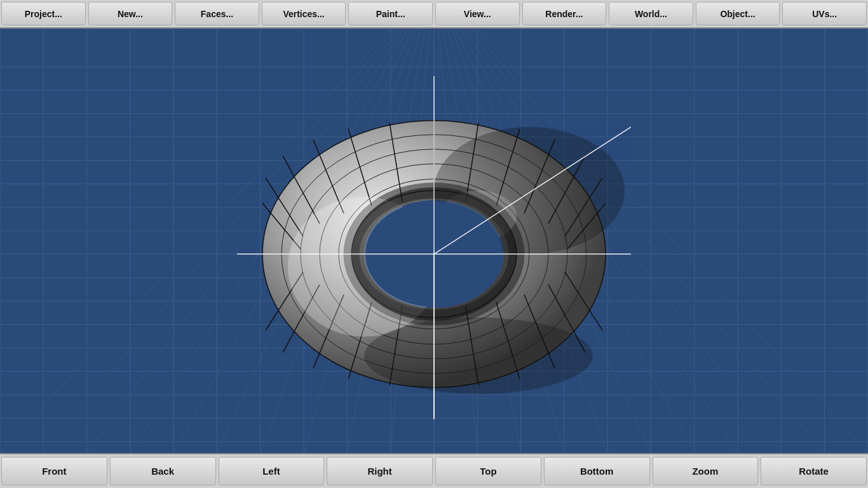  Describe the element at coordinates (380, 471) in the screenshot. I see `right-button: Right` at that location.